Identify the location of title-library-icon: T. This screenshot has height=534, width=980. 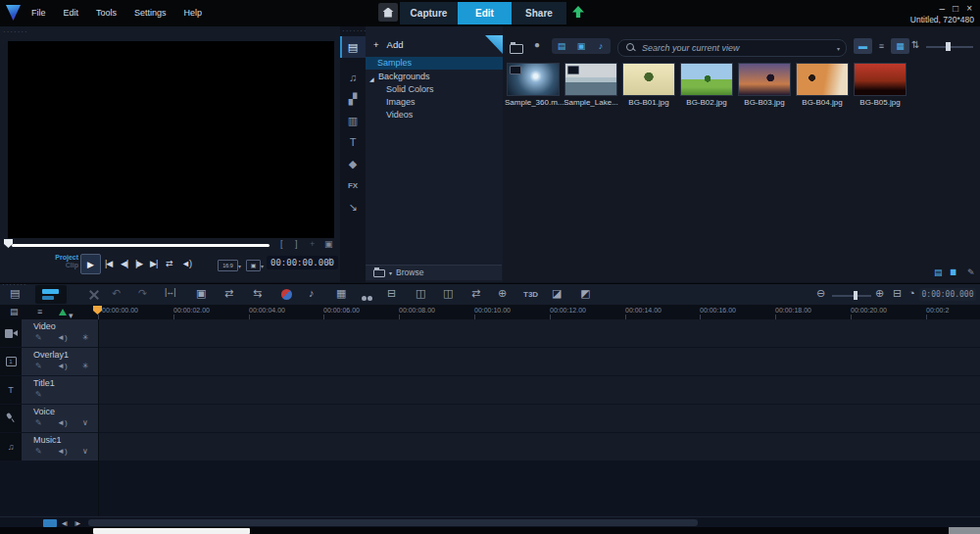
(353, 142).